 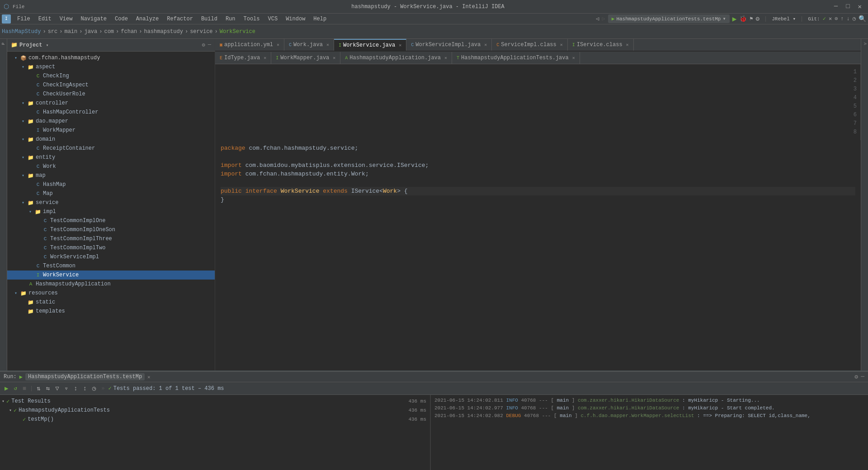 I want to click on run-config-dropdown: ▾, so click(x=724, y=19).